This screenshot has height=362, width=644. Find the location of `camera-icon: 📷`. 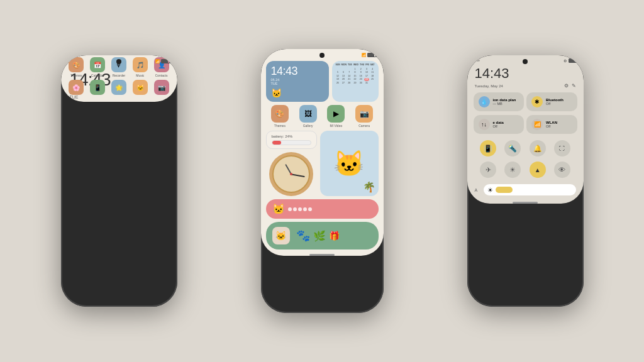

camera-icon: 📷 is located at coordinates (162, 87).